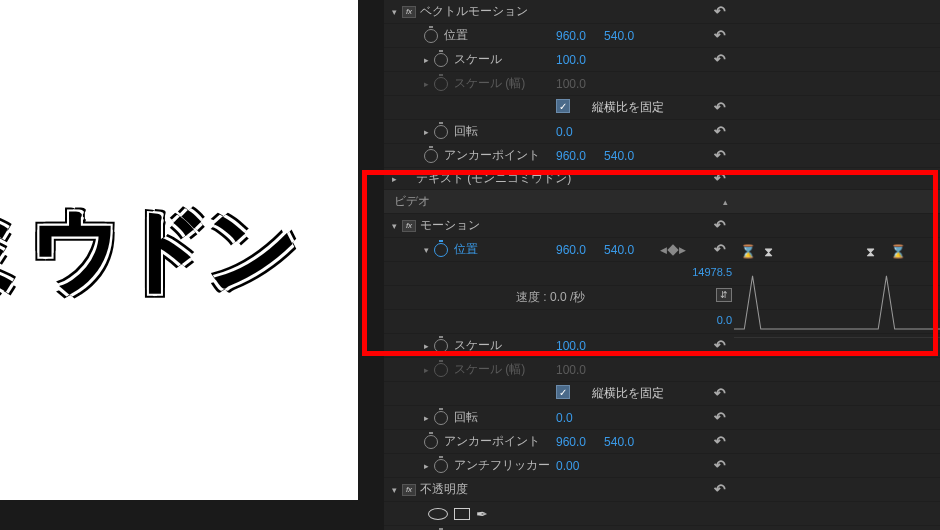 This screenshot has height=530, width=940. What do you see at coordinates (662, 528) in the screenshot?
I see `prop-opacity: 不透明度 100.0 %` at bounding box center [662, 528].